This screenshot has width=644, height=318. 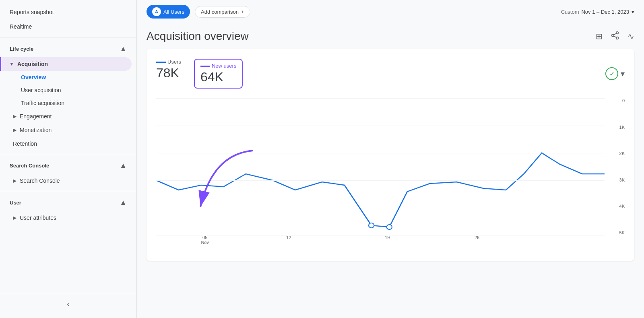 What do you see at coordinates (14, 218) in the screenshot?
I see `user-attributes-expand-arrow: ▶` at bounding box center [14, 218].